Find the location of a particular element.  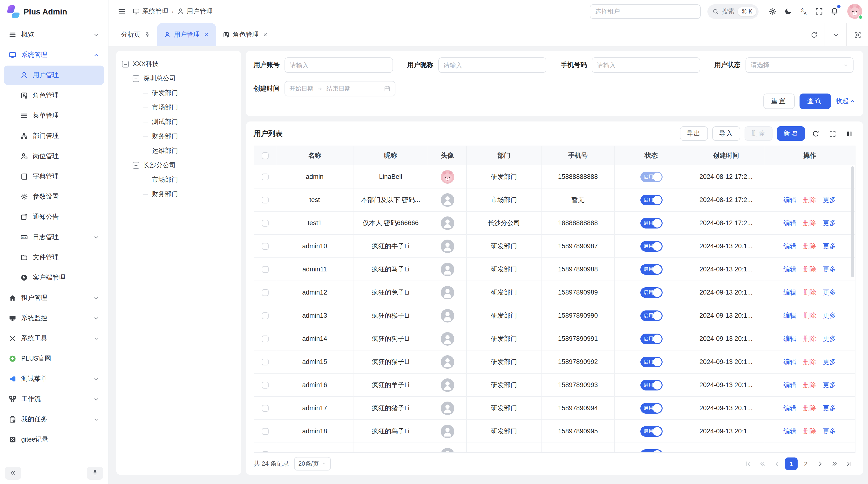

tree-node: 研发部门 is located at coordinates (189, 93).